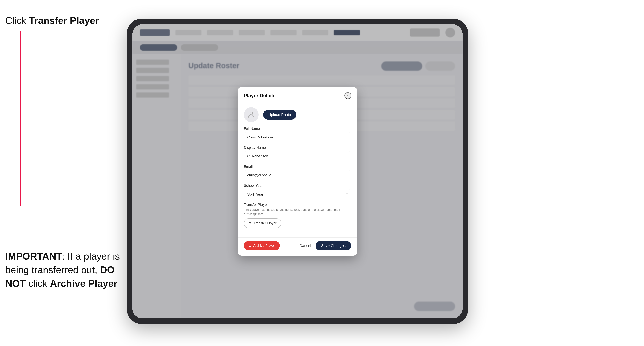  I want to click on transfer-player-section: Transfer Player If this player has moved…, so click(298, 215).